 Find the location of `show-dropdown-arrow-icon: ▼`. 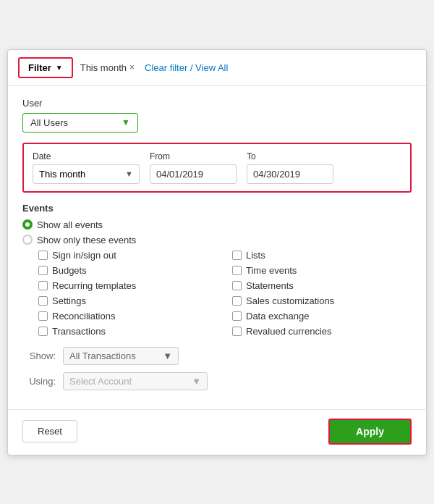

show-dropdown-arrow-icon: ▼ is located at coordinates (168, 356).